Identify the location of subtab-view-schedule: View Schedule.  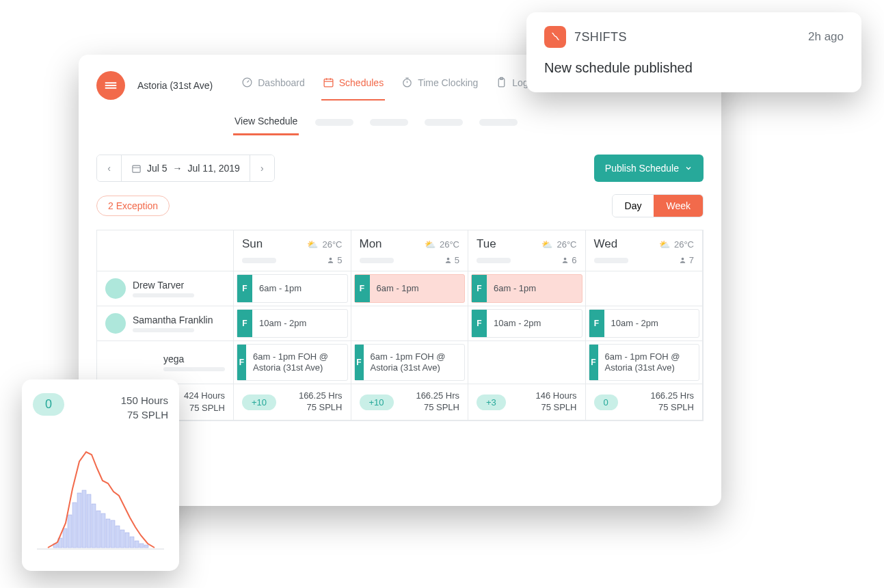
(266, 122).